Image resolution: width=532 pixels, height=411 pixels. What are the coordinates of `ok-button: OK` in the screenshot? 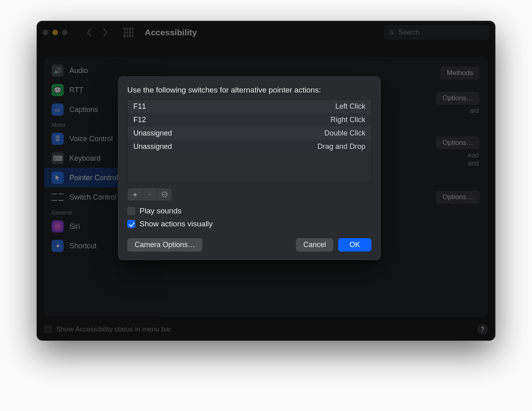 It's located at (355, 245).